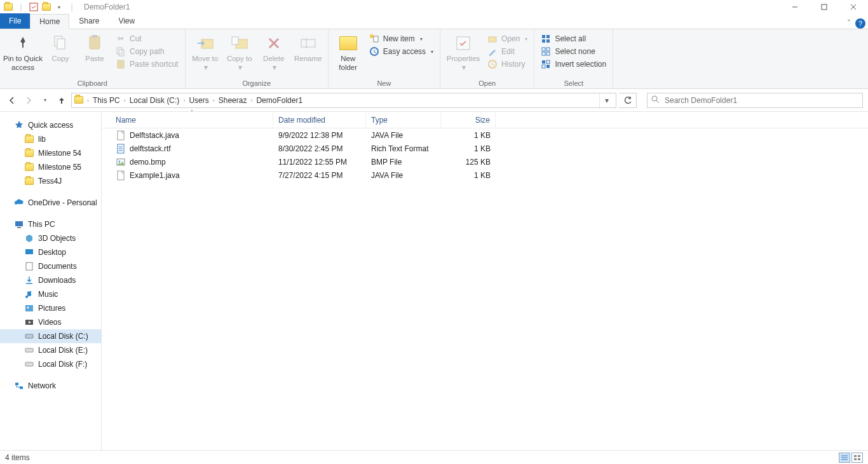  Describe the element at coordinates (860, 24) in the screenshot. I see `help-icon: ?` at that location.